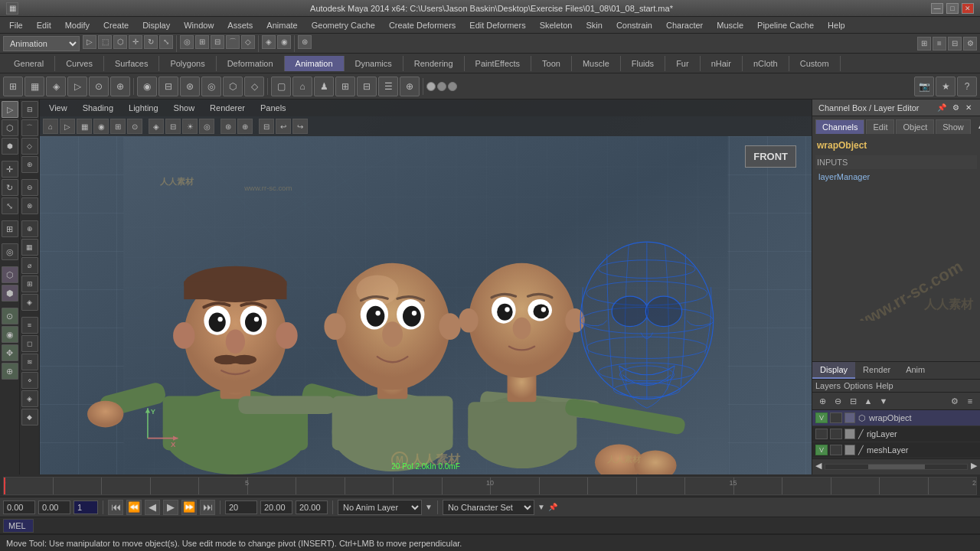 This screenshot has height=551, width=980. I want to click on snap-curve-button: ⌒, so click(30, 128).